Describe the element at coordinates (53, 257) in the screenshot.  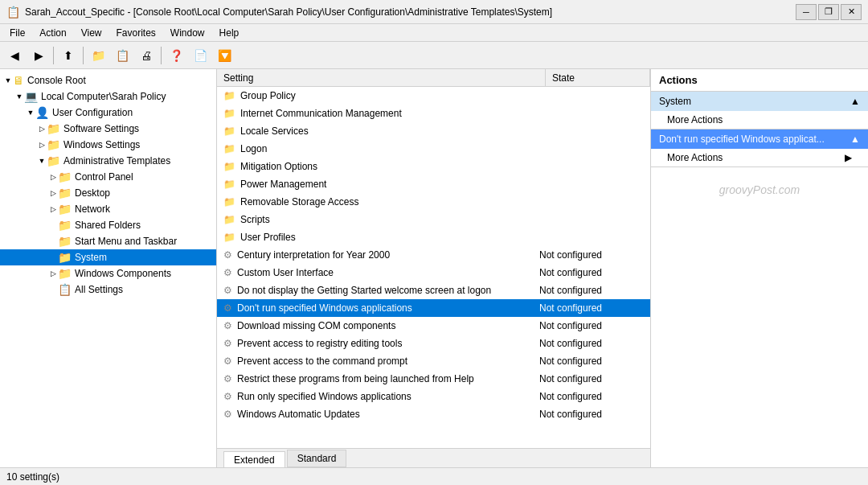
I see `tree-toggle-system` at that location.